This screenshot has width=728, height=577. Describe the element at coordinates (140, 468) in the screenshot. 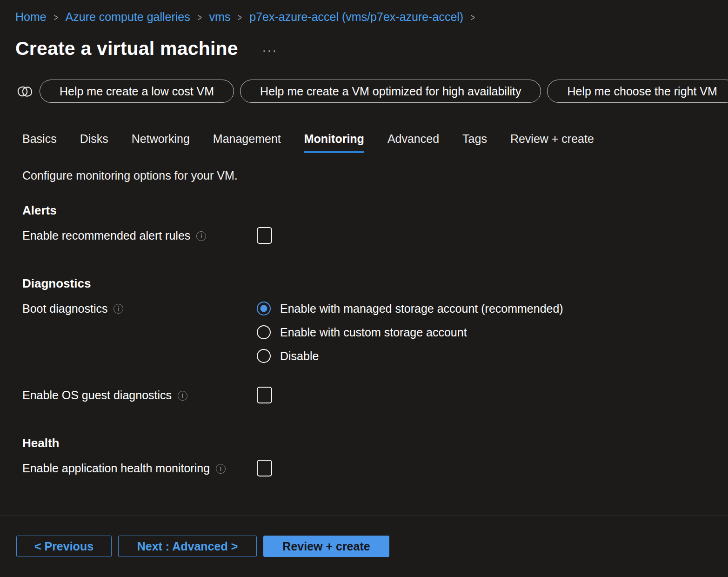

I see `field-label-group: Enable application health monitoring i` at that location.